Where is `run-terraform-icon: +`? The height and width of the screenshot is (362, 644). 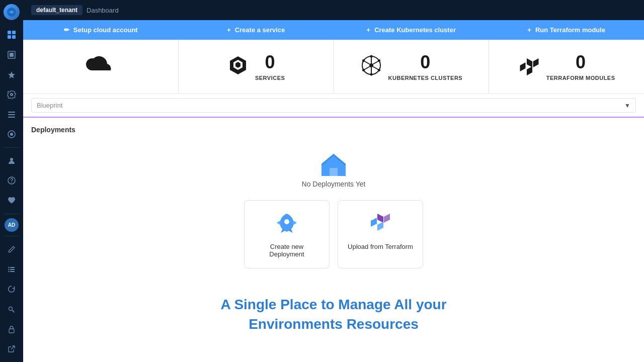 run-terraform-icon: + is located at coordinates (529, 30).